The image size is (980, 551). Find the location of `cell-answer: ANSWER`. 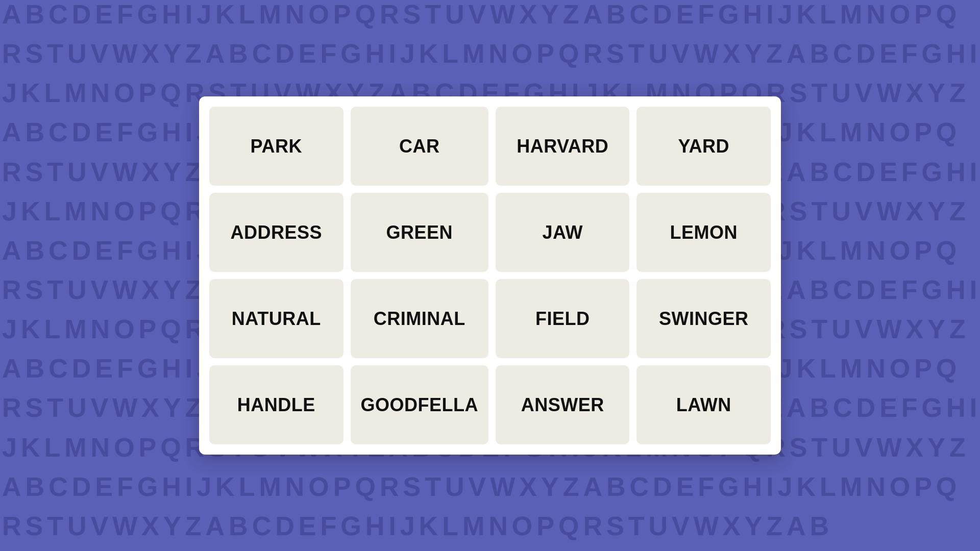

cell-answer: ANSWER is located at coordinates (562, 405).